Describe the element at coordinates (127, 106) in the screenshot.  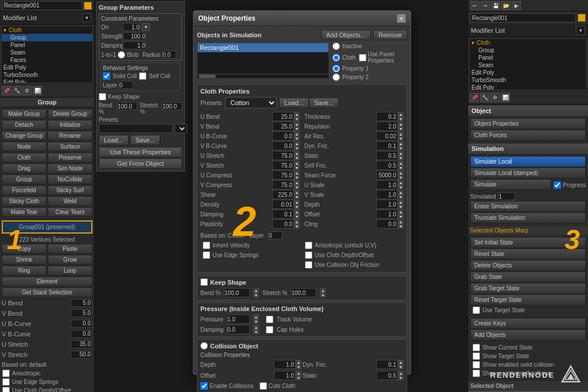
I see `bend-pct-input-left` at that location.